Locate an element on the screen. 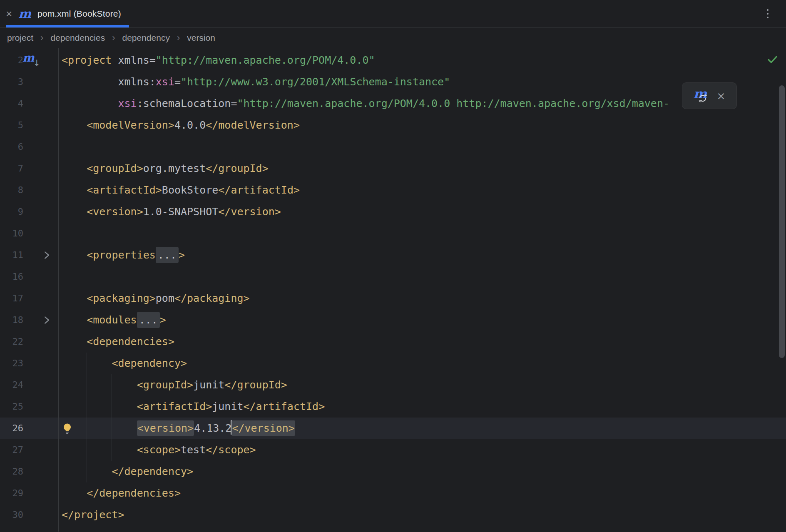 This screenshot has height=532, width=786. code-line-28: 28 </dependency> is located at coordinates (393, 472).